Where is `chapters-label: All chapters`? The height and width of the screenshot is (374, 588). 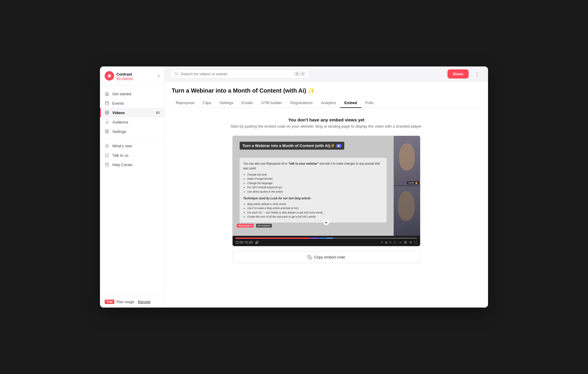
chapters-label: All chapters is located at coordinates (264, 226).